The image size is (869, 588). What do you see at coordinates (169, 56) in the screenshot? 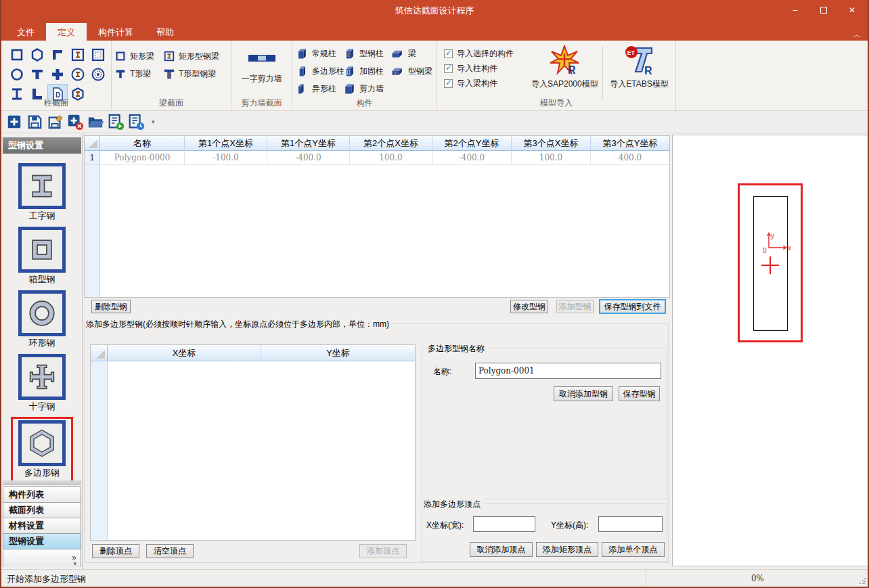
I see `rect-steel-beam-icon` at bounding box center [169, 56].